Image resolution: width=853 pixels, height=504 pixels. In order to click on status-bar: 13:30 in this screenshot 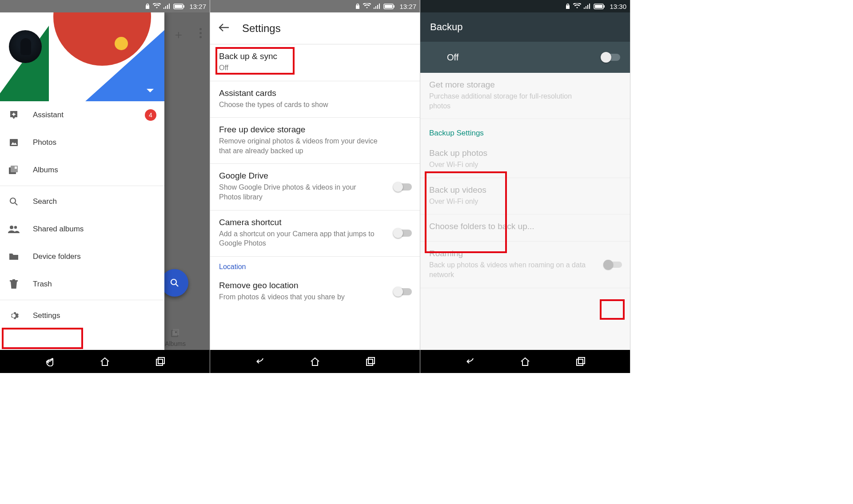, I will do `click(525, 6)`.